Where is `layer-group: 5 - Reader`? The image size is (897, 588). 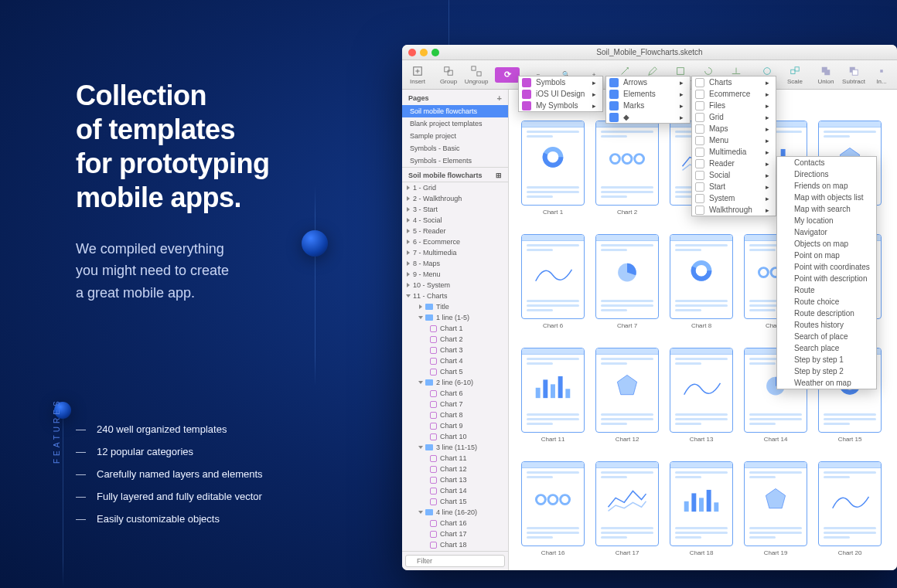
layer-group: 5 - Reader is located at coordinates (455, 231).